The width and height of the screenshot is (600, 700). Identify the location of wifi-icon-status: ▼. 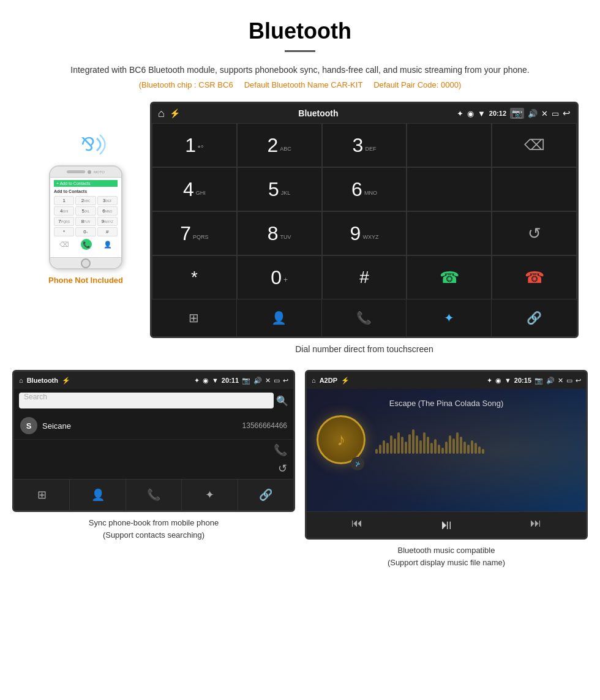
(481, 114).